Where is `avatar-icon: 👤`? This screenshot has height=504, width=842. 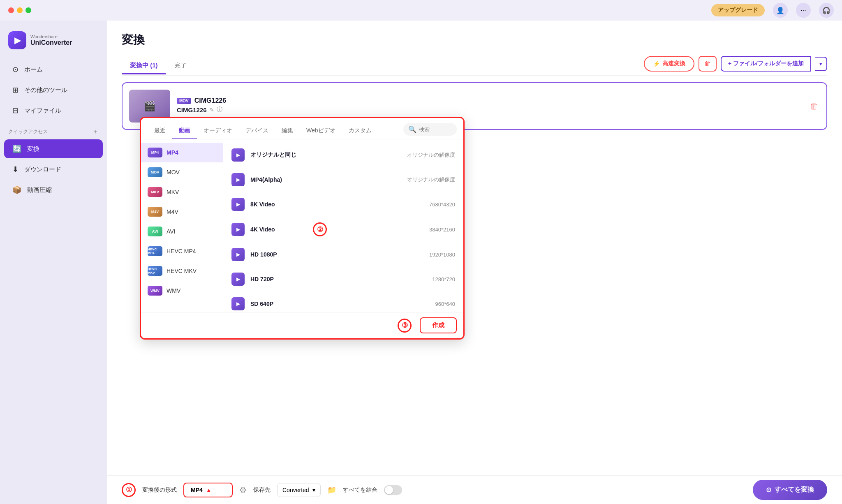 avatar-icon: 👤 is located at coordinates (780, 10).